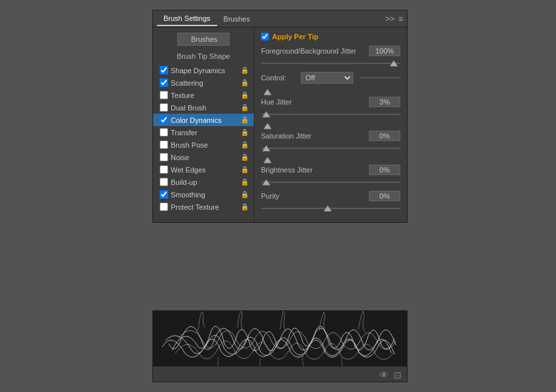  I want to click on lock-icon-scattering: 🔒, so click(245, 82).